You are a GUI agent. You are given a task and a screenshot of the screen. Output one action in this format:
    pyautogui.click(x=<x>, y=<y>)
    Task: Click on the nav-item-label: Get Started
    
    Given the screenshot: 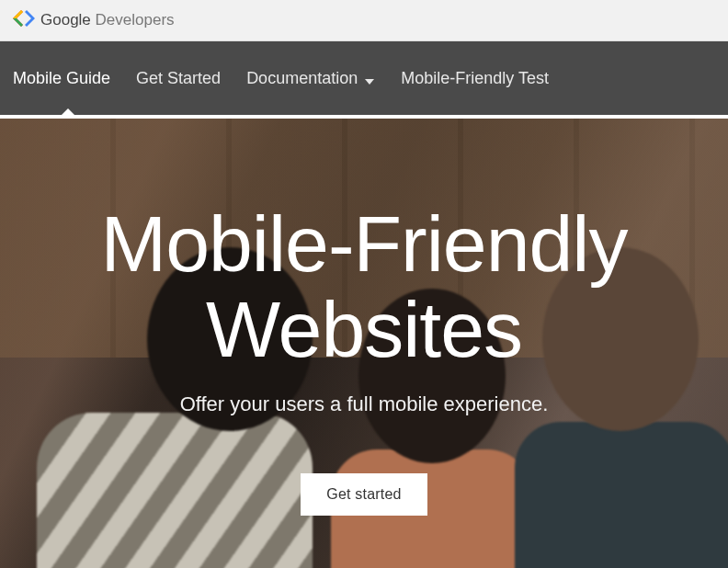 What is the action you would take?
    pyautogui.click(x=178, y=79)
    